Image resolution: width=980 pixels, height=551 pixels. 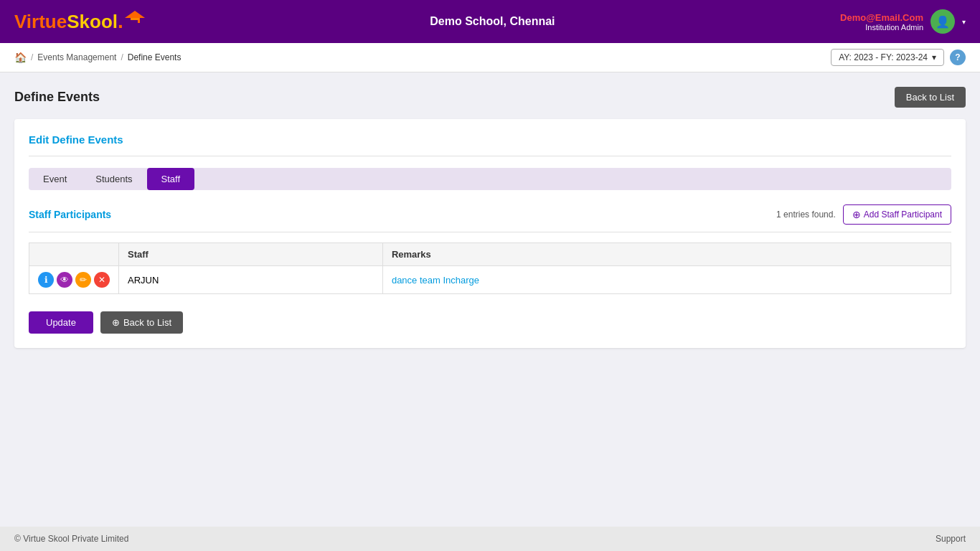 What do you see at coordinates (903, 22) in the screenshot?
I see `header-user-area: Demo@Email.Com Institution Admin 👤 ▾` at bounding box center [903, 22].